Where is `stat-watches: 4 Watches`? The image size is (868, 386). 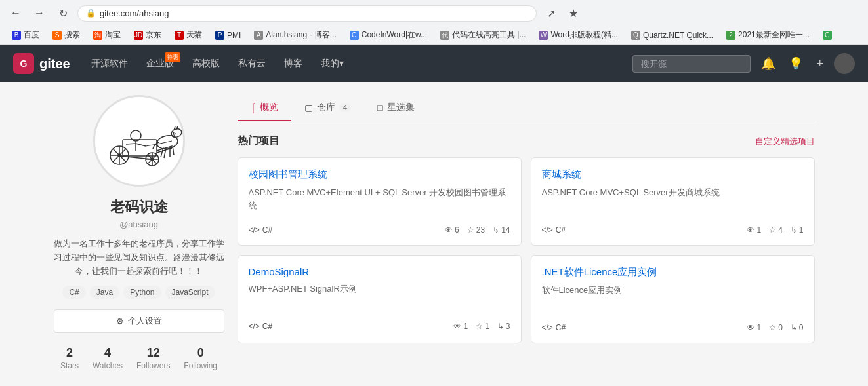
stat-watches: 4 Watches is located at coordinates (108, 358).